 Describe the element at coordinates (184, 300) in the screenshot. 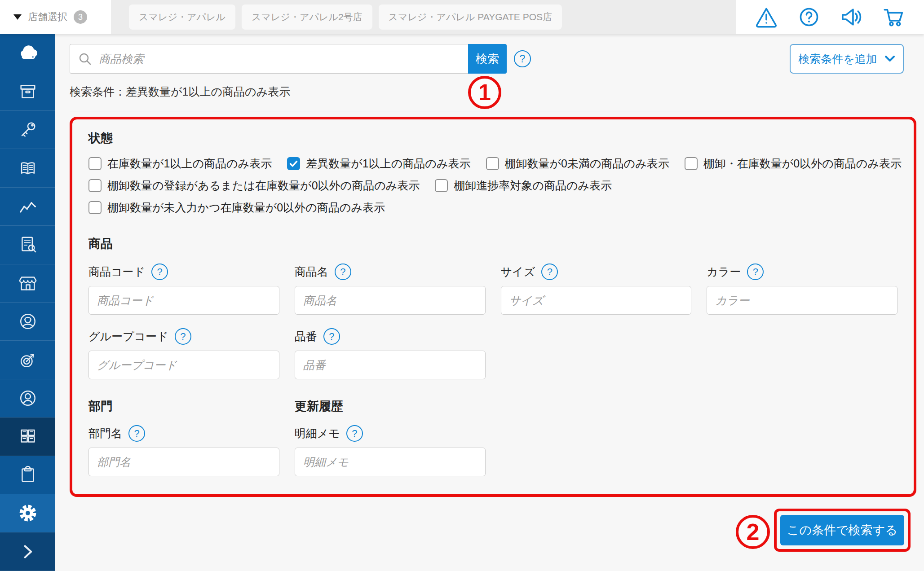

I see `product-code-input` at that location.